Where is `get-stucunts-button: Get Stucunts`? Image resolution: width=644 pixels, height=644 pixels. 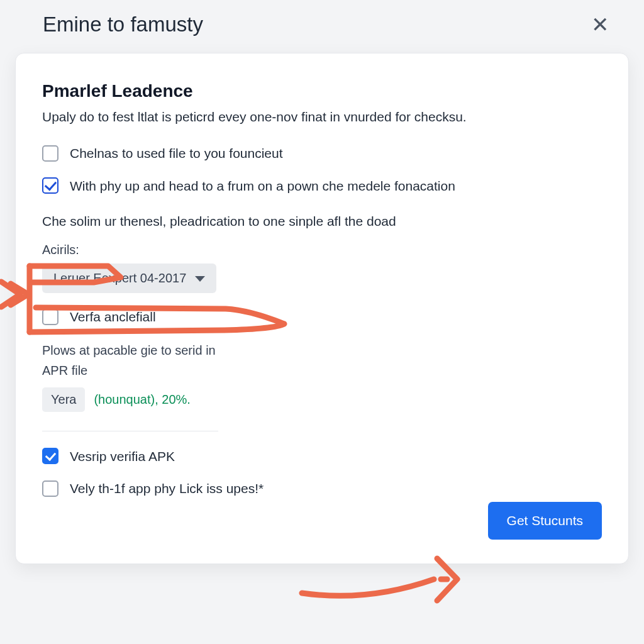 get-stucunts-button: Get Stucunts is located at coordinates (545, 521).